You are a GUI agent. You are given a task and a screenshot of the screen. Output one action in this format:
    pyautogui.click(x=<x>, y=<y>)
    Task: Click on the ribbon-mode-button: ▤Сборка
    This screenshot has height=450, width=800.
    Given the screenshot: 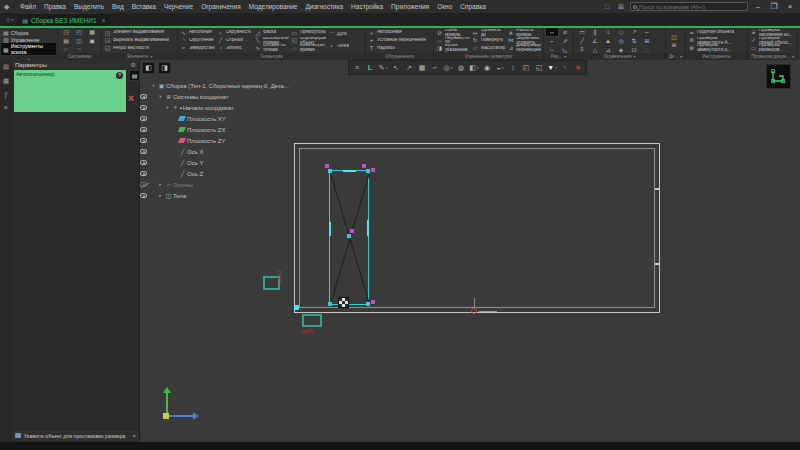 What is the action you would take?
    pyautogui.click(x=28, y=32)
    